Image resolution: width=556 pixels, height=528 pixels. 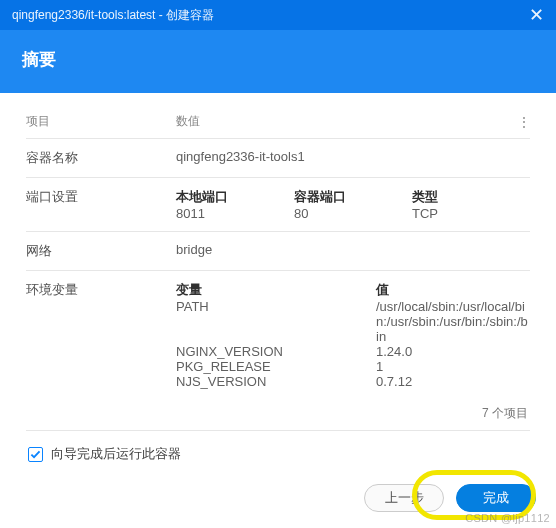 What do you see at coordinates (278, 410) in the screenshot?
I see `items-count: 7 个项目` at bounding box center [278, 410].